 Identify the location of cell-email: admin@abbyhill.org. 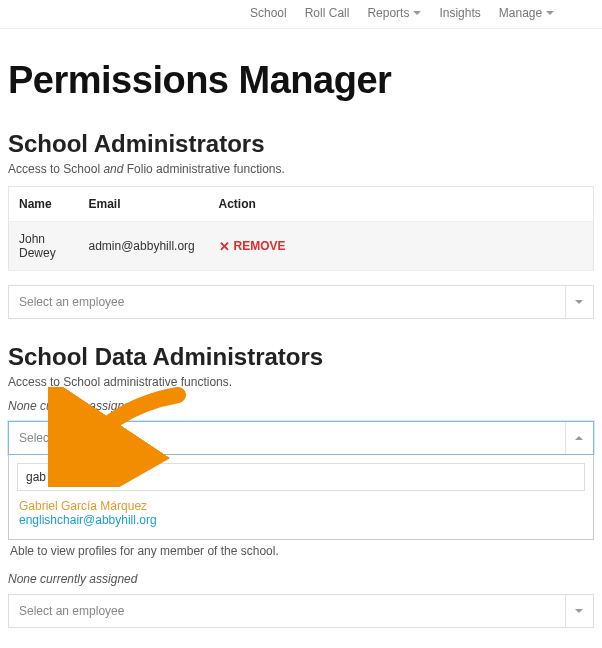
(144, 246).